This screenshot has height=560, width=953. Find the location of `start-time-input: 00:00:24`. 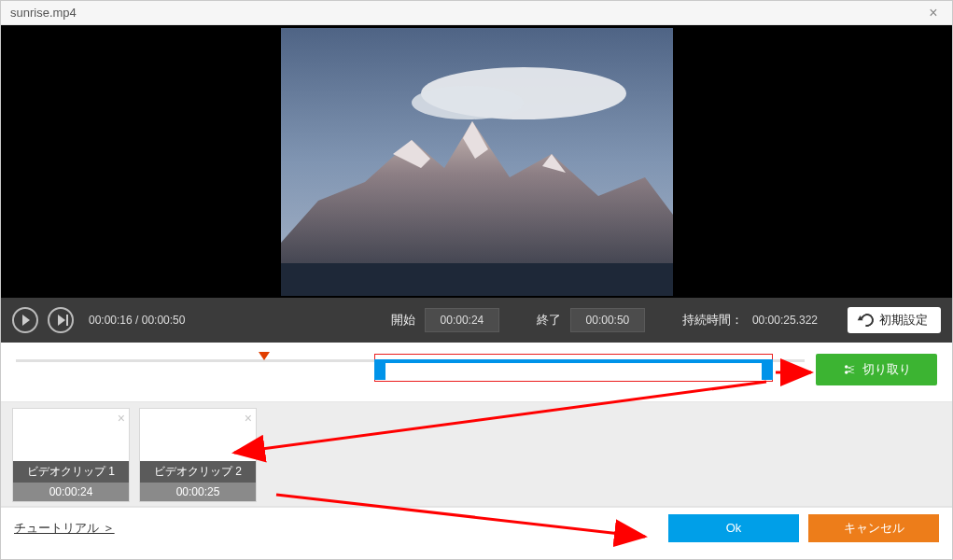

start-time-input: 00:00:24 is located at coordinates (462, 320).